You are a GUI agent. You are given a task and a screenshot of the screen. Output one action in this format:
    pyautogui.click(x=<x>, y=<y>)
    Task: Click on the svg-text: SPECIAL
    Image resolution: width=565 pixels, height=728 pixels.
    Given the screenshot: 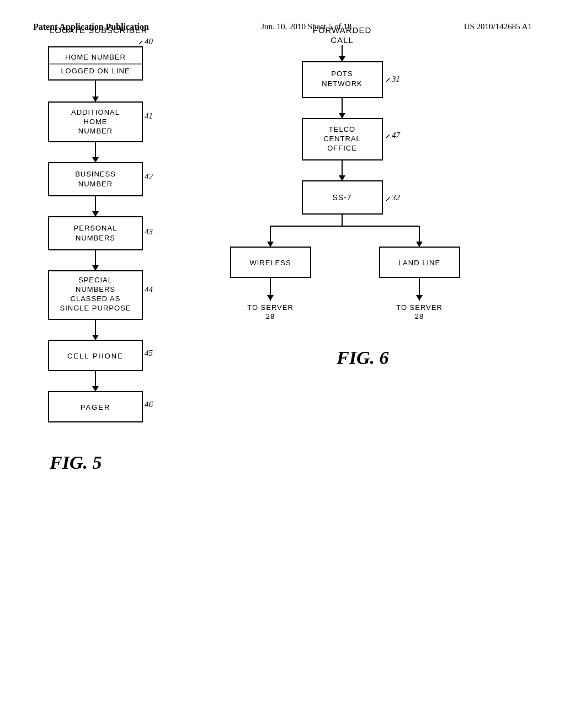 What is the action you would take?
    pyautogui.click(x=95, y=280)
    